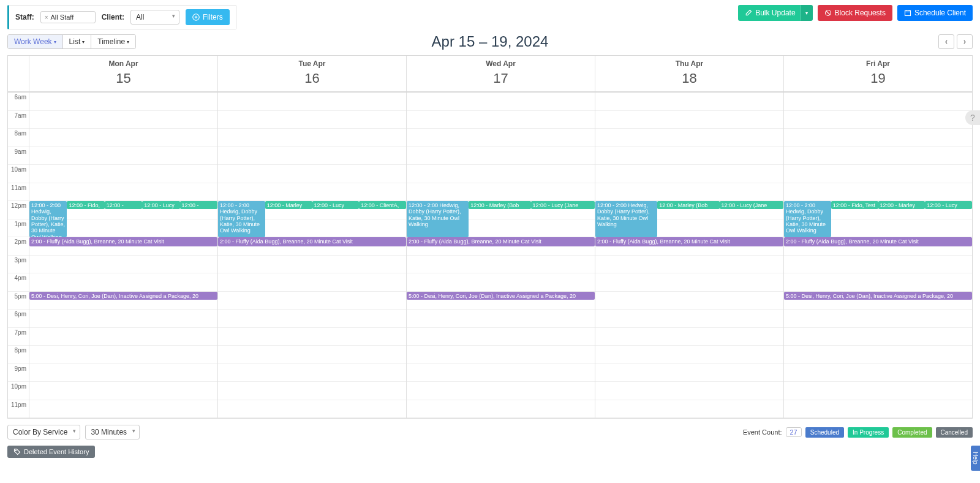 The height and width of the screenshot is (483, 980). Describe the element at coordinates (18, 337) in the screenshot. I see `time-label: 7pm` at that location.